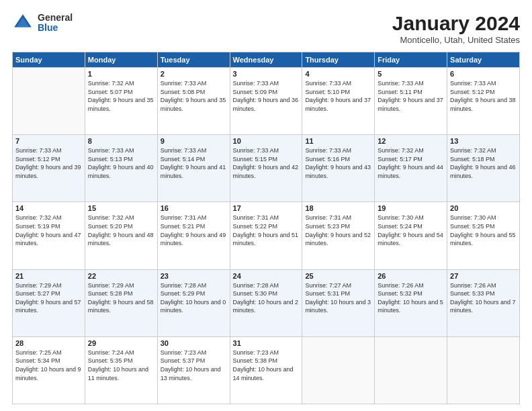 The image size is (532, 411). I want to click on cell-detail: Sunrise: 7:26 AMSunset: 5:33 PMDaylight:…, so click(484, 298).